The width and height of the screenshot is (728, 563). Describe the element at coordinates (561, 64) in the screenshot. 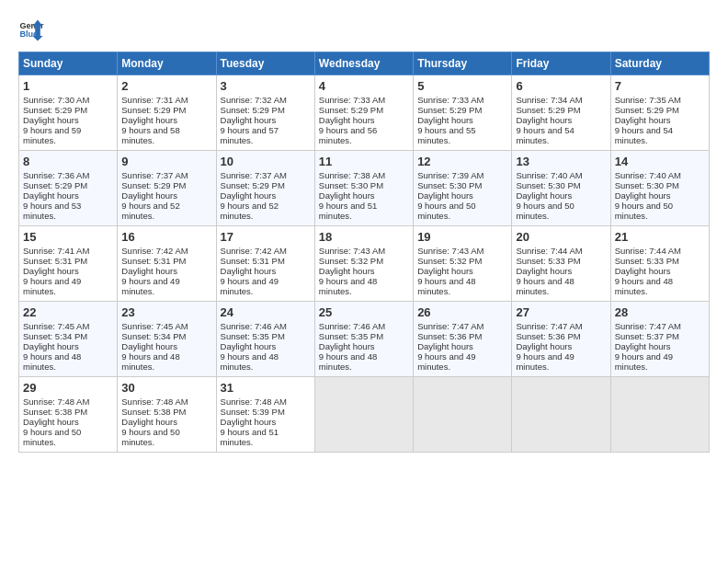

I see `weekday-header-friday: Friday` at that location.